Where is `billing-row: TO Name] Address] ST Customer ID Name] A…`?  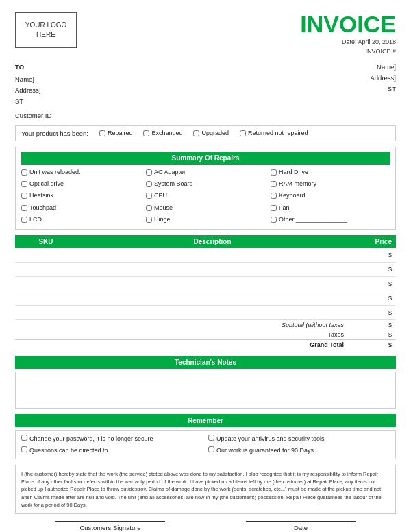
billing-row: TO Name] Address] ST Customer ID Name] A… is located at coordinates (206, 92).